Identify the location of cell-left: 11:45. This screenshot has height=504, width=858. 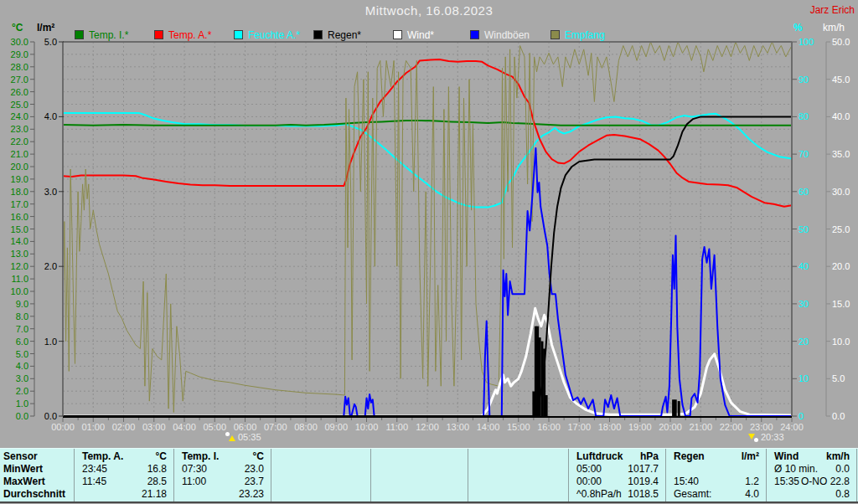
(94, 482).